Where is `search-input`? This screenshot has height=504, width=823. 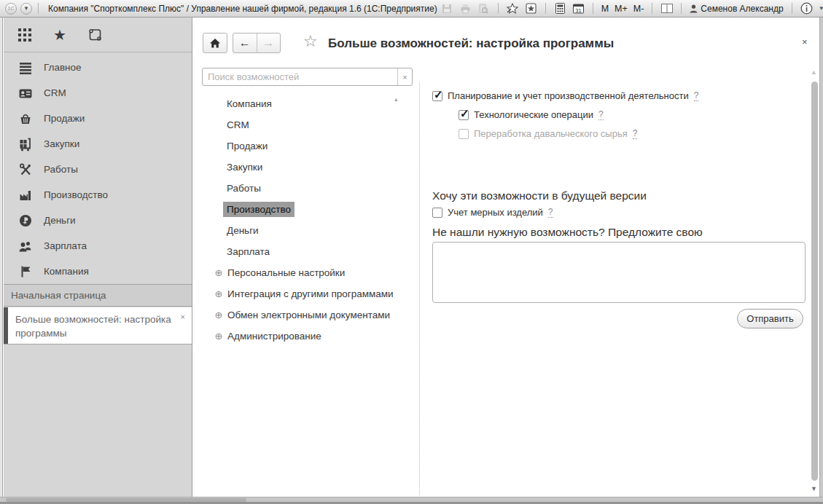
search-input is located at coordinates (300, 77).